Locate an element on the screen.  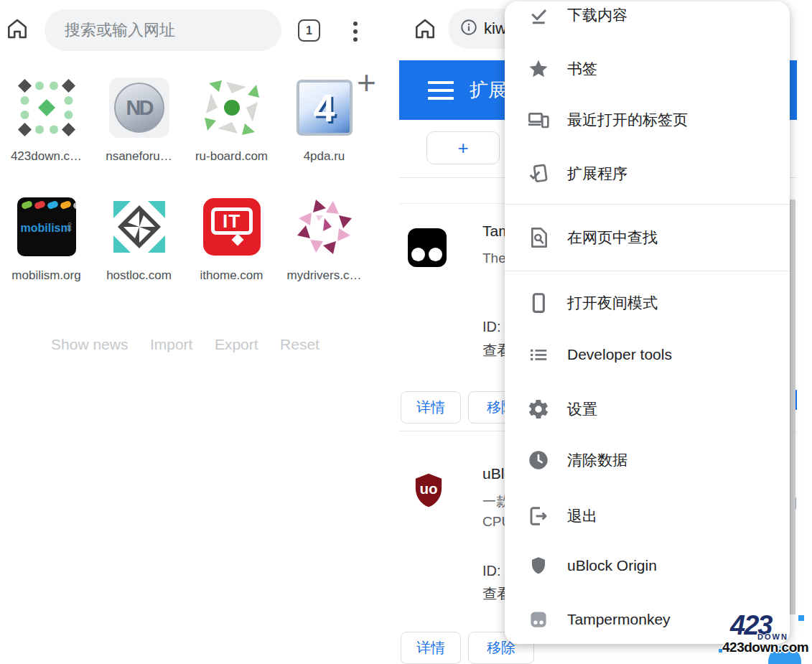
shortcut-label: hostloc.com is located at coordinates (139, 276).